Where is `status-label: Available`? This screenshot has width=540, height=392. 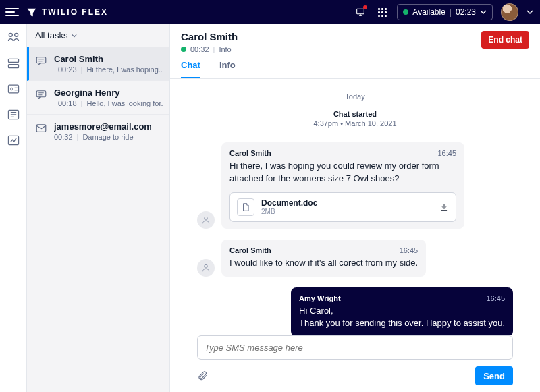
status-label: Available is located at coordinates (429, 12).